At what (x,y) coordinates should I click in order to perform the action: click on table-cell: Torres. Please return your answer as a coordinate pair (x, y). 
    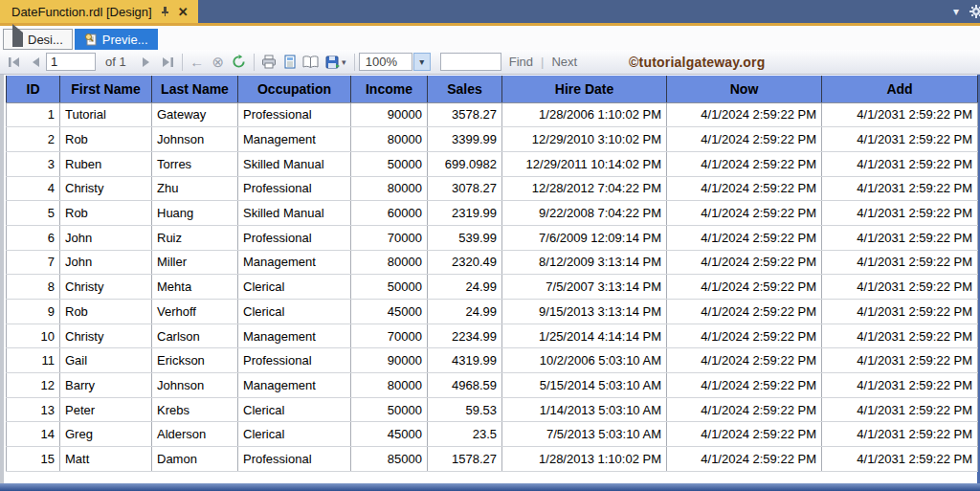
    Looking at the image, I should click on (195, 164).